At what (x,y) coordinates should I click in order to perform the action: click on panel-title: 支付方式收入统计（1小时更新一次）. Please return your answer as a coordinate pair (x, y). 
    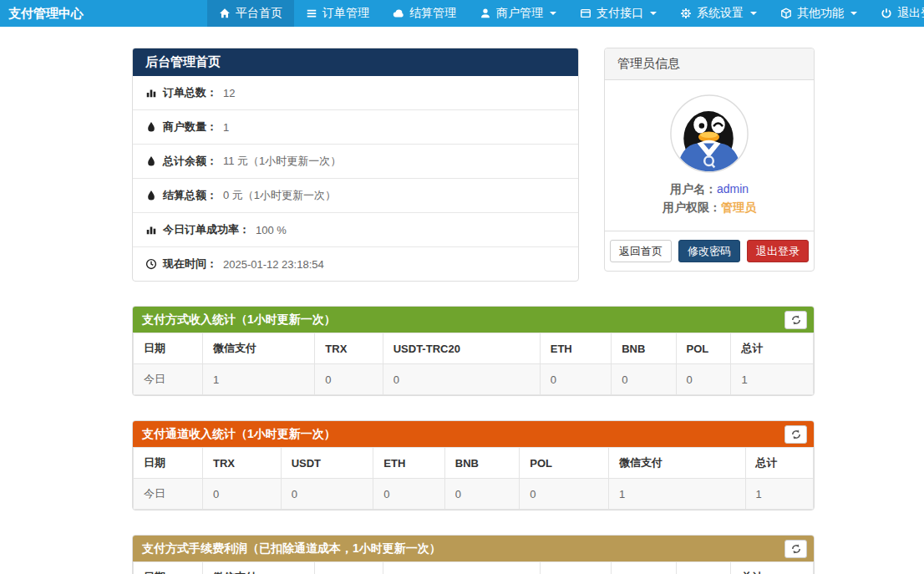
    Looking at the image, I should click on (239, 320).